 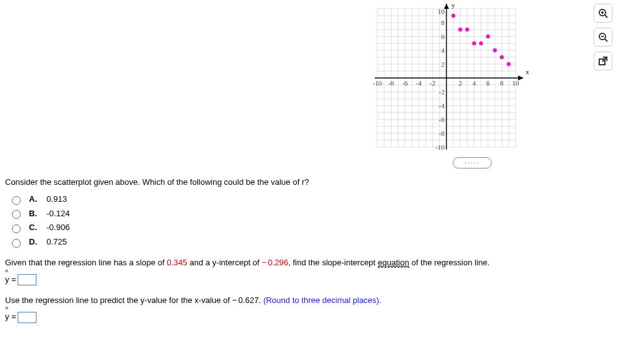 What do you see at coordinates (35, 200) in the screenshot?
I see `choice-a-letter: A.` at bounding box center [35, 200].